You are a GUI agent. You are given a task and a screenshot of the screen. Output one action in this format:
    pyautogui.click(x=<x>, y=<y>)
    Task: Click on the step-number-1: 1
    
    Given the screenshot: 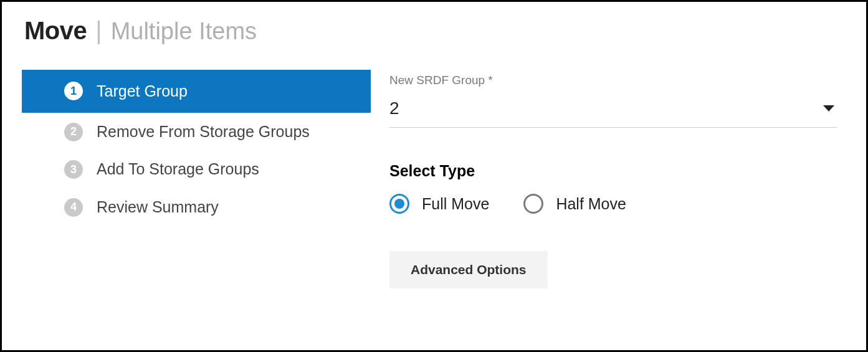 What is the action you would take?
    pyautogui.click(x=74, y=91)
    